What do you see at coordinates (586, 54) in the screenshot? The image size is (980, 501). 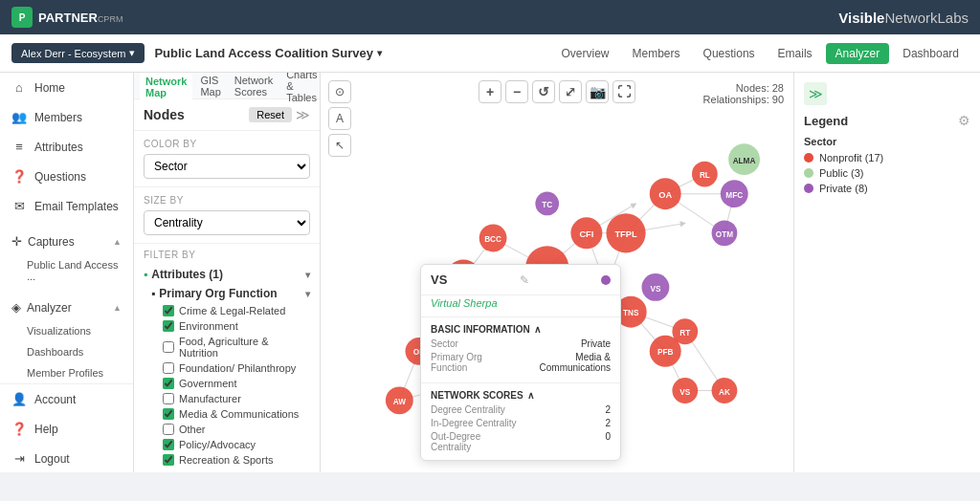 I see `tab-overview: Overview` at bounding box center [586, 54].